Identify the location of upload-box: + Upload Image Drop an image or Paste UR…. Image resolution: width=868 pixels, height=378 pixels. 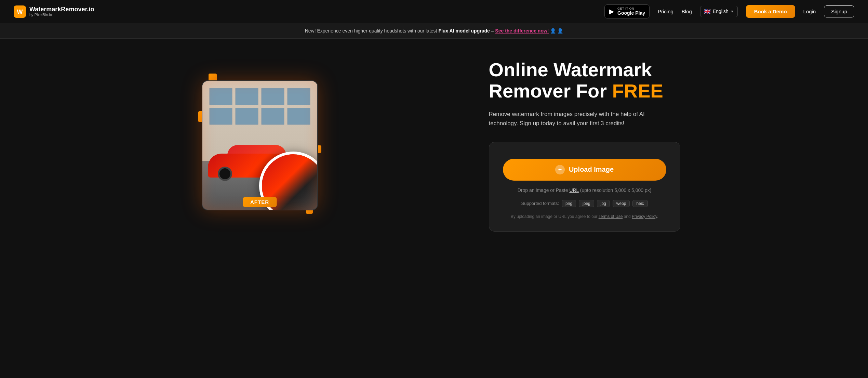
(585, 187).